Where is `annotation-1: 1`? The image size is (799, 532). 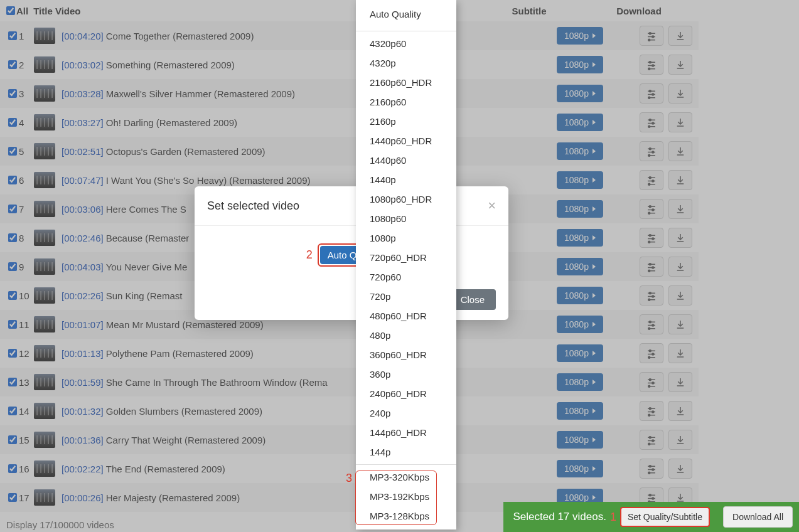 annotation-1: 1 is located at coordinates (613, 517).